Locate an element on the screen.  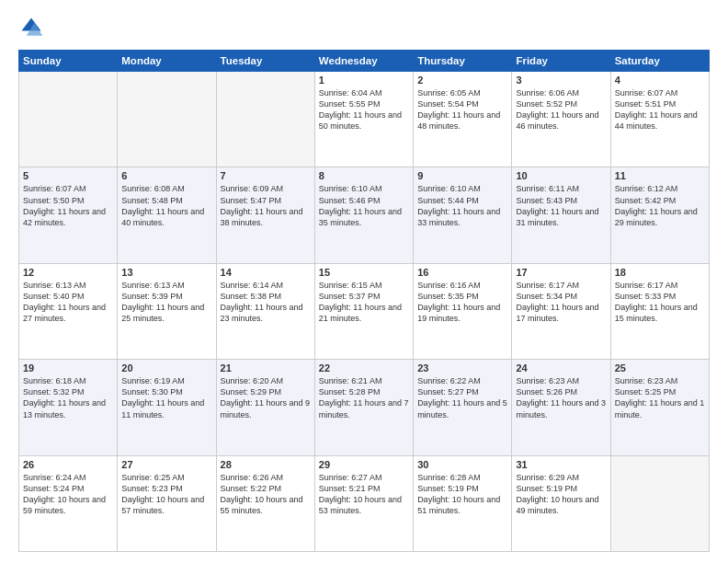
day-number: 14 is located at coordinates (266, 272).